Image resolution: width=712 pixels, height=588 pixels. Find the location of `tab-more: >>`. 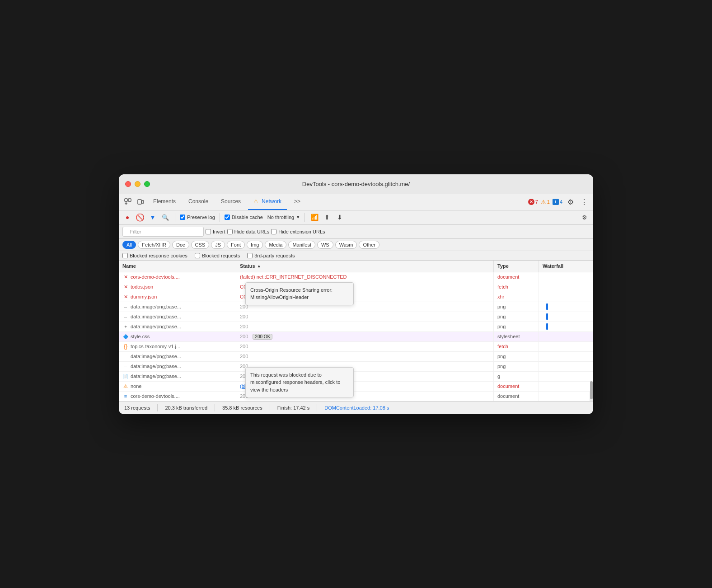

tab-more: >> is located at coordinates (297, 202).